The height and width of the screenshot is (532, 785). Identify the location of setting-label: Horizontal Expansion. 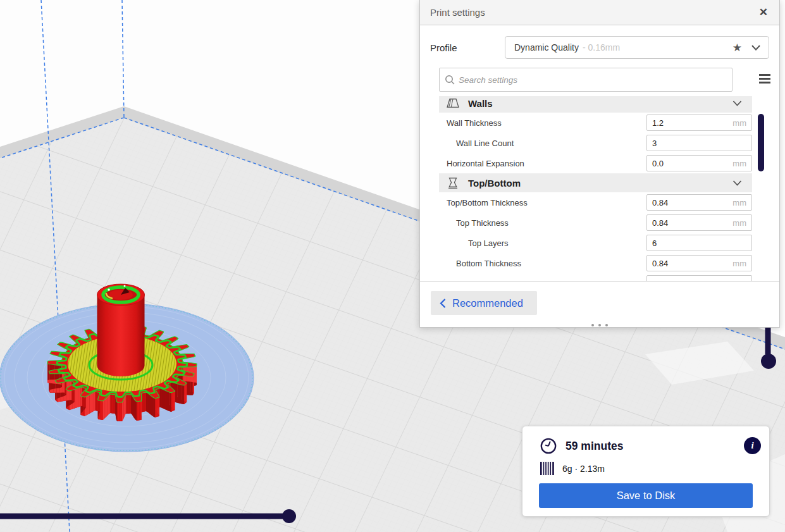
(482, 163).